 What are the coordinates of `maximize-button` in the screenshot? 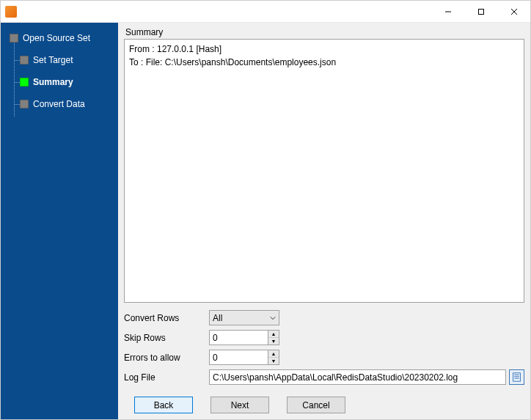 It's located at (481, 12).